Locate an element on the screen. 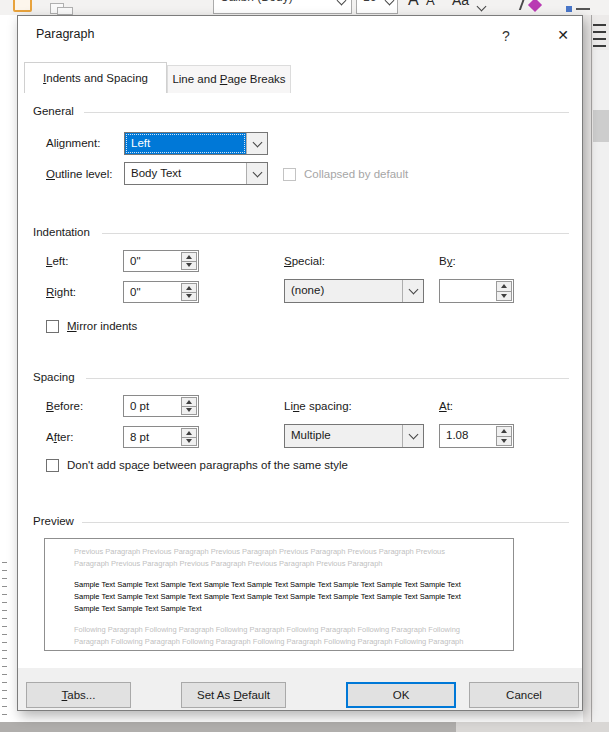 The width and height of the screenshot is (609, 732). font-size-combobox: 16 is located at coordinates (377, 7).